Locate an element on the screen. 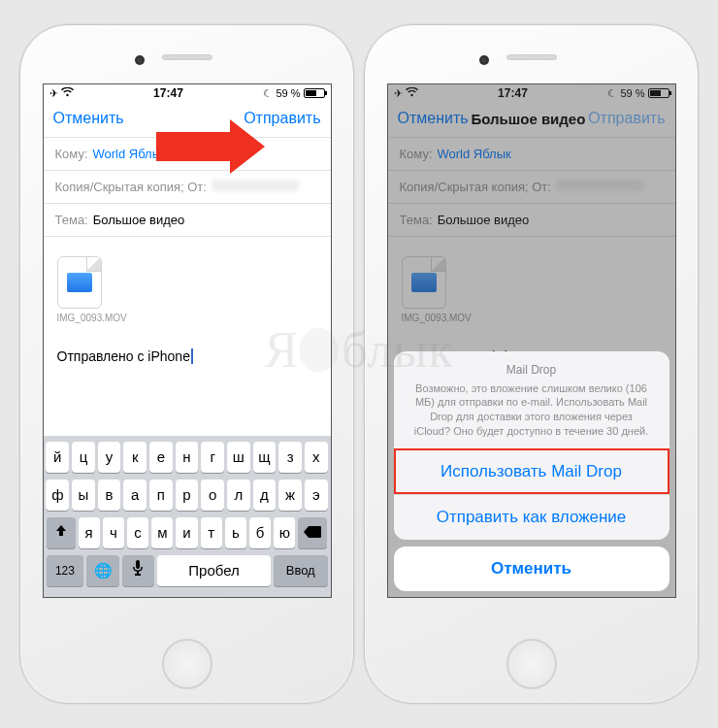 The image size is (718, 728). sheet-cancel-button: Отменить is located at coordinates (532, 569).